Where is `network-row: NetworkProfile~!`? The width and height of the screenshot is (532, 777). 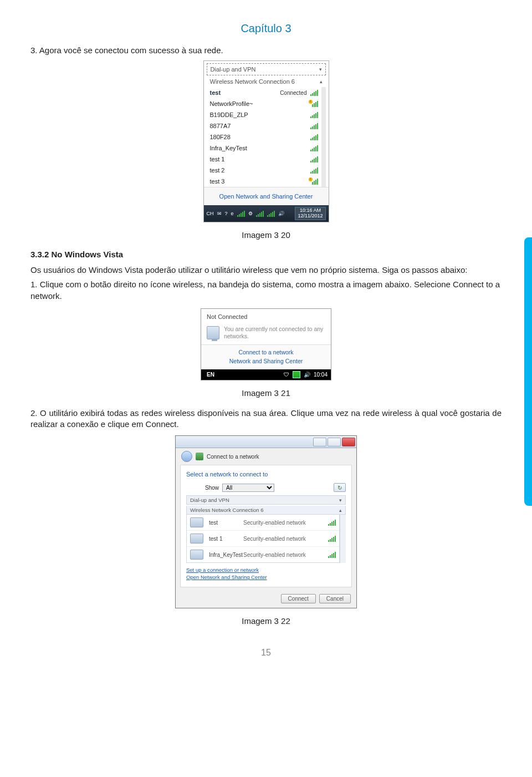 network-row: NetworkProfile~! is located at coordinates (264, 104).